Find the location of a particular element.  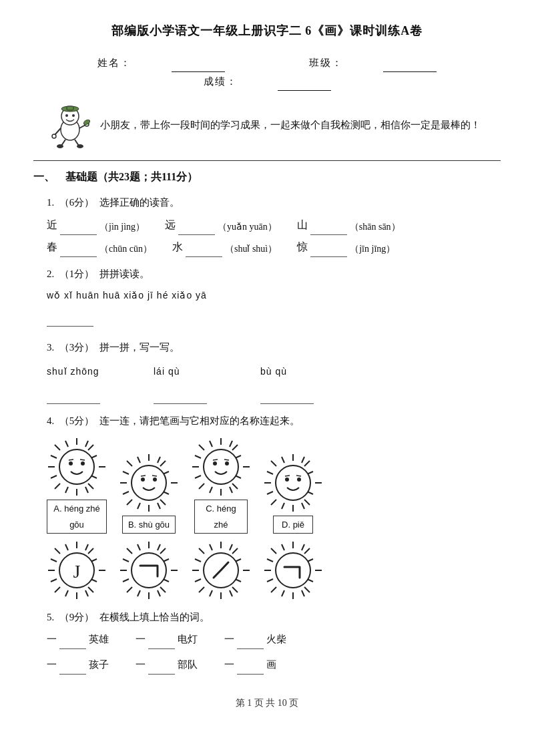

q4-label: 4. （5分） 连一连，请把笔画与它相对应的名称连起来。 is located at coordinates (274, 421).